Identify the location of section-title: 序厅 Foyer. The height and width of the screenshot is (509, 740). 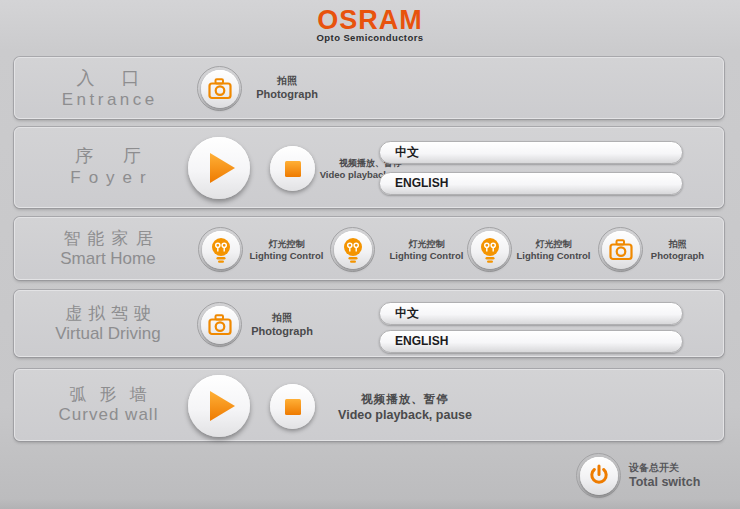
(108, 167).